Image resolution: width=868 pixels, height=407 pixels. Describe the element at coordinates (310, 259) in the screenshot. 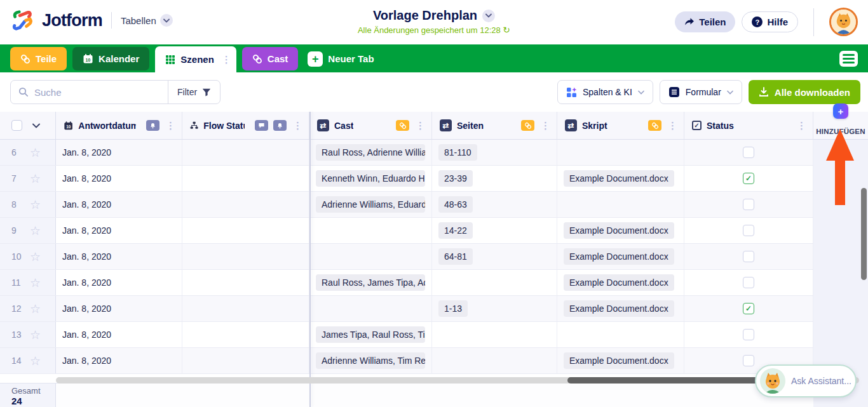

I see `frozen-column-divider` at that location.